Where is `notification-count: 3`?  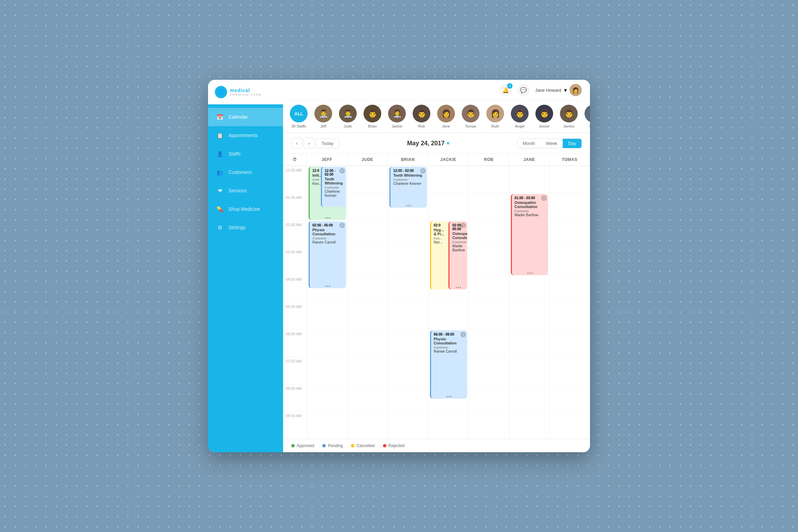
notification-count: 3 is located at coordinates (510, 86).